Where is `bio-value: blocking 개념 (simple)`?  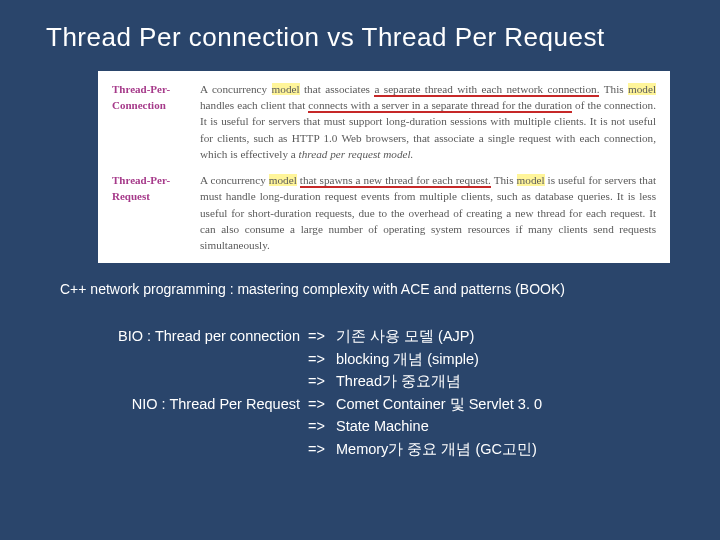
bio-value: blocking 개념 (simple) is located at coordinates (528, 359).